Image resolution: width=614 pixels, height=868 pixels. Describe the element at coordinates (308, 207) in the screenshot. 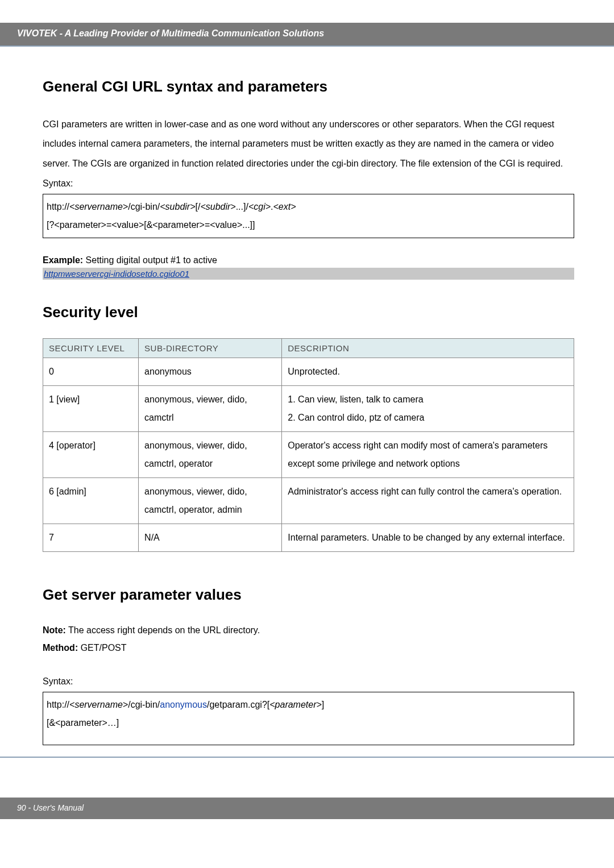

I see `syntax-line-1: http://<servername>/cgi-bin/<subdir>[/<s…` at that location.